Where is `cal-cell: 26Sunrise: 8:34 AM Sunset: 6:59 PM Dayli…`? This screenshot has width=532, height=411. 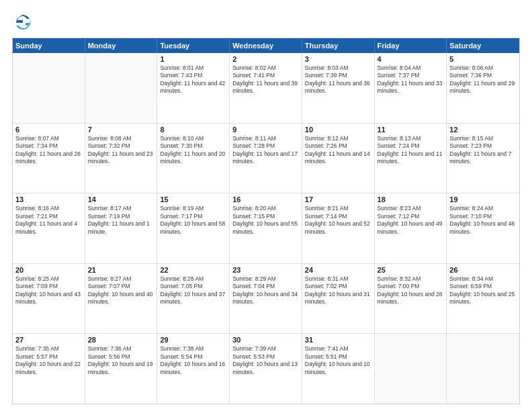
cal-cell: 26Sunrise: 8:34 AM Sunset: 6:59 PM Dayli… is located at coordinates (483, 299).